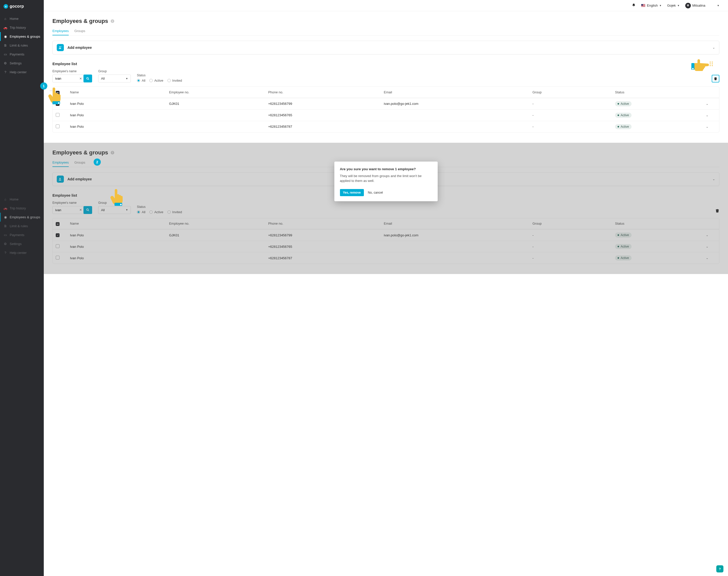  Describe the element at coordinates (119, 92) in the screenshot. I see `th-name: Name` at that location.